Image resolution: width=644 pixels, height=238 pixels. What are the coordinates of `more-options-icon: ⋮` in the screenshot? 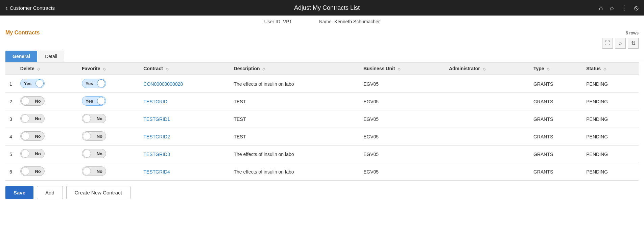 It's located at (624, 8).